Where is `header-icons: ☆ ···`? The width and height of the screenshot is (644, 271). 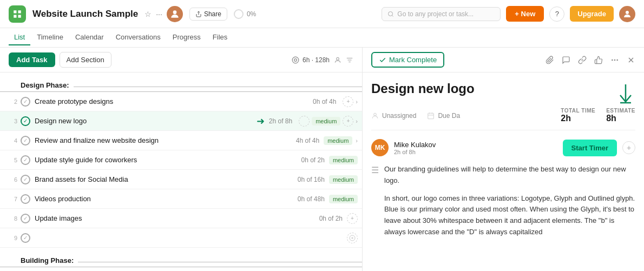
header-icons: ☆ ··· is located at coordinates (163, 14).